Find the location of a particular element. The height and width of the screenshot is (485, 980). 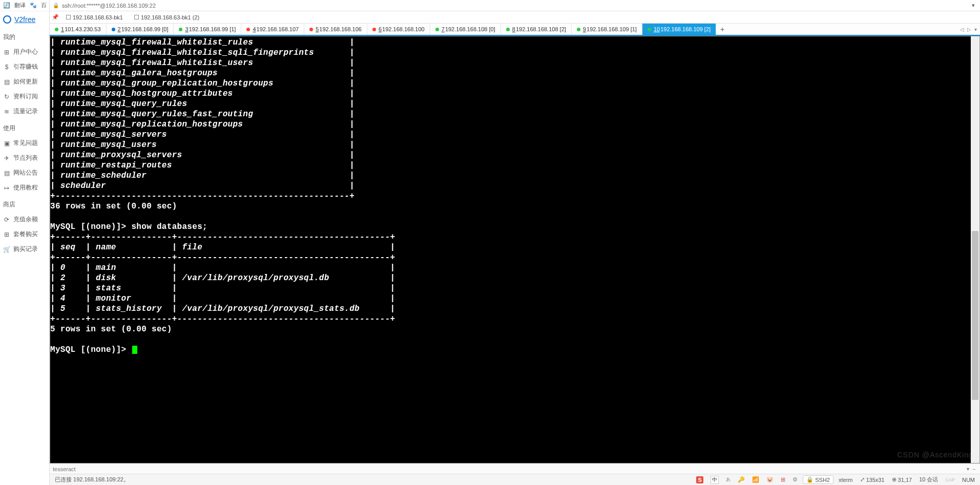

sidebar-logo-text: V2free is located at coordinates (25, 19).